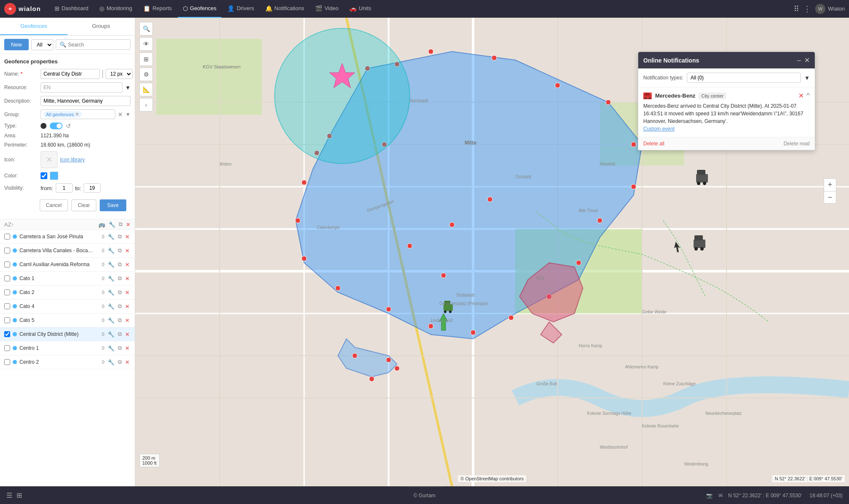 The width and height of the screenshot is (849, 504). I want to click on list-item: Carretera Villa Canales - Boca del ... 0…, so click(68, 251).